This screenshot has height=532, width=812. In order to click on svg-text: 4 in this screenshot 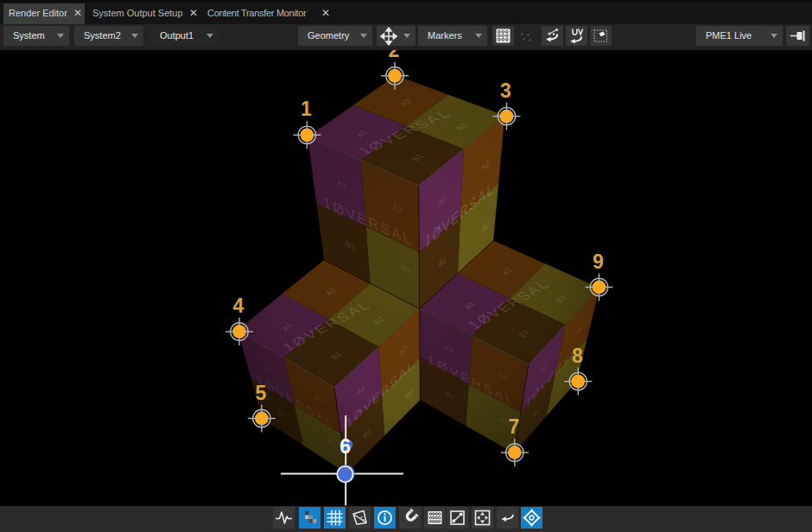, I will do `click(238, 306)`.